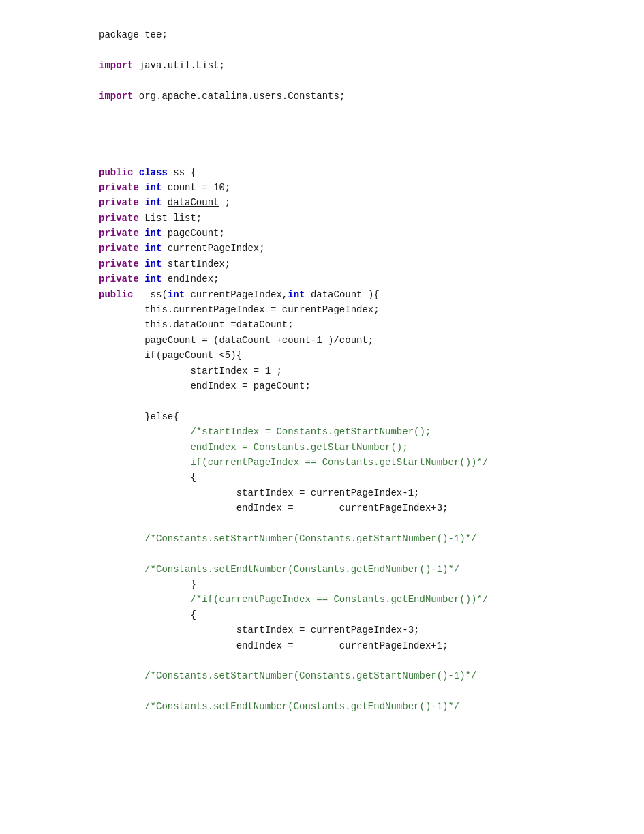 The image size is (644, 834). I want to click on code-token: dataCount =dataCount;, so click(233, 325).